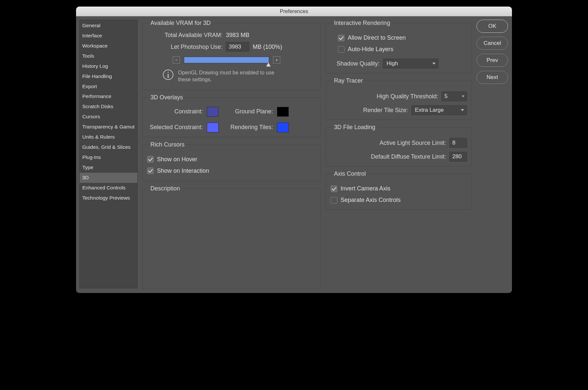  I want to click on auto-hide-layers-label: Auto-Hide Layers, so click(370, 49).